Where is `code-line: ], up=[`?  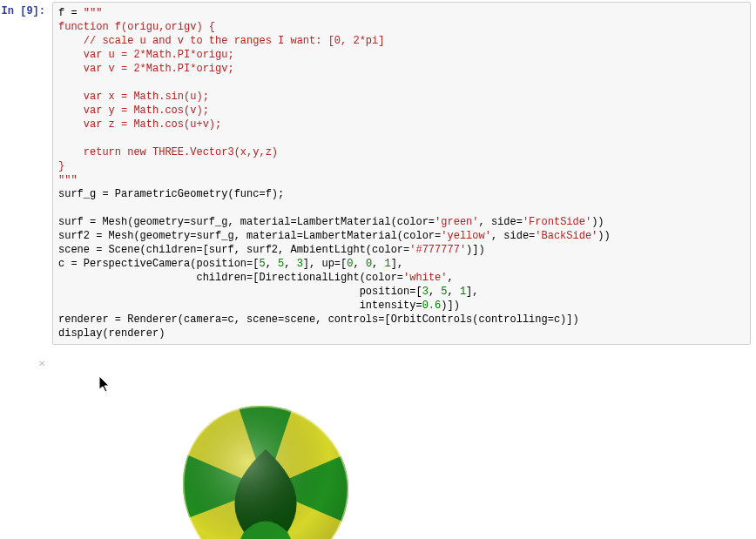 code-line: ], up=[ is located at coordinates (325, 264).